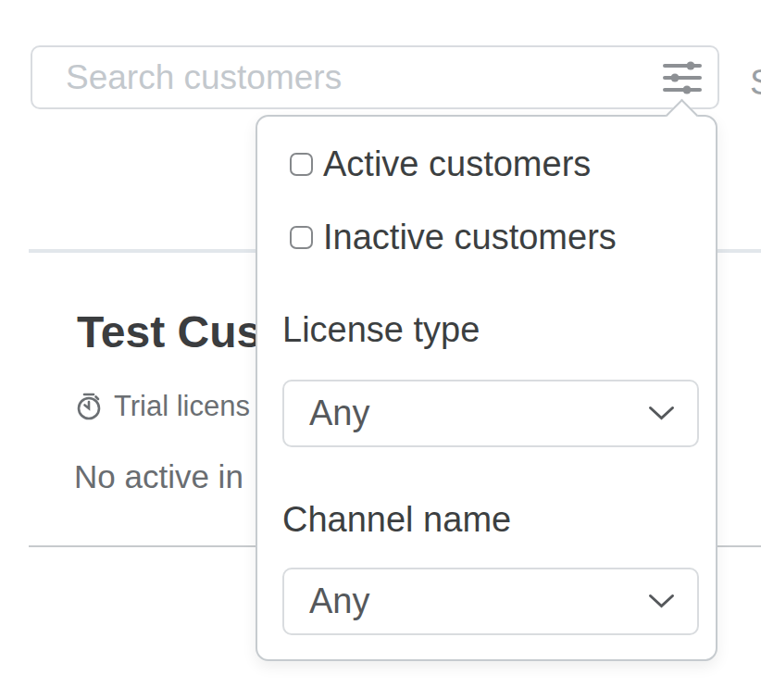 The image size is (761, 700). What do you see at coordinates (89, 406) in the screenshot?
I see `stopwatch-icon` at bounding box center [89, 406].